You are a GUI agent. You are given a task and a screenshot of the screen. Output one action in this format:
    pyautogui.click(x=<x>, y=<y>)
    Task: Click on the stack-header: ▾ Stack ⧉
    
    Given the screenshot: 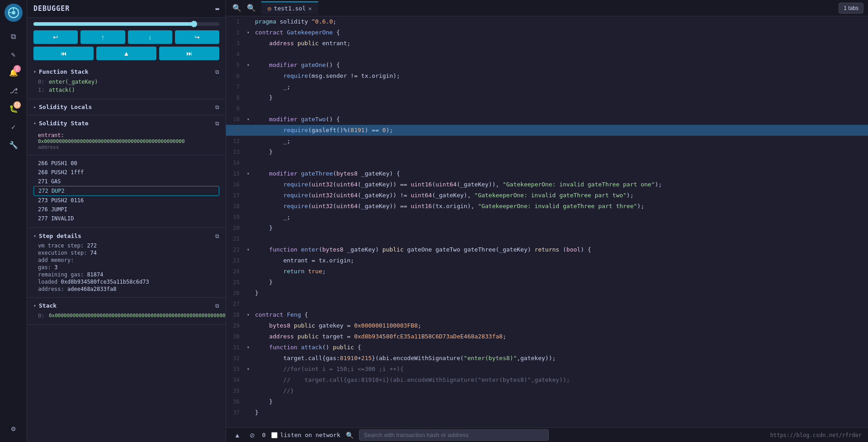 What is the action you would take?
    pyautogui.click(x=127, y=306)
    